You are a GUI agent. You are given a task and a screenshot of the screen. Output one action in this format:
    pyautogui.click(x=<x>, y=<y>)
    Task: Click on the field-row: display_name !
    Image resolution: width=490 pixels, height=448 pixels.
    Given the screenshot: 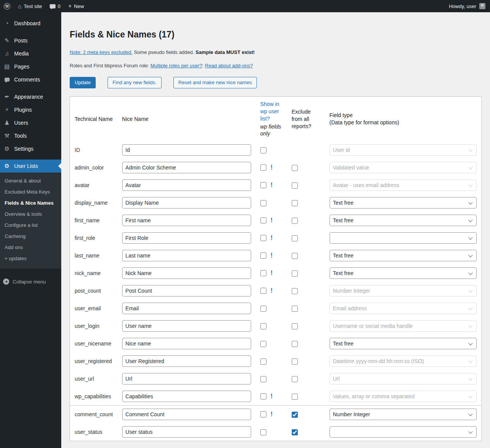 What is the action you would take?
    pyautogui.click(x=276, y=203)
    